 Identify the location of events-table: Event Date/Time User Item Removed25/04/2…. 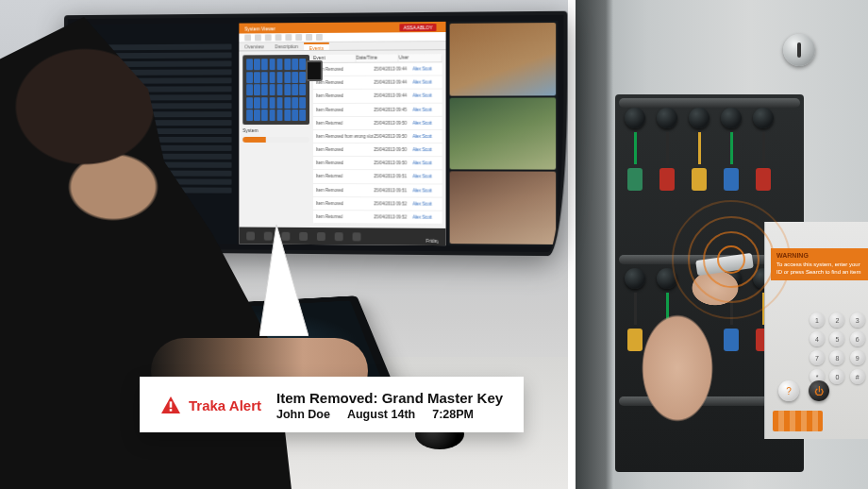
(377, 140).